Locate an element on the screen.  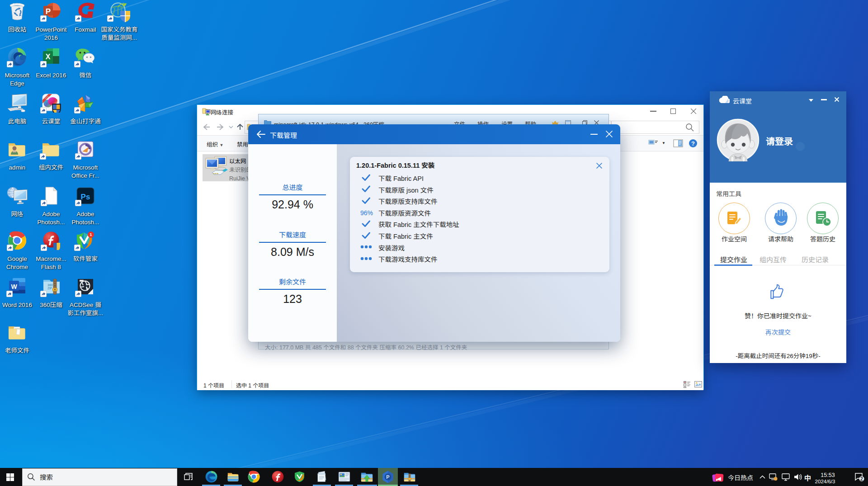
svg-text: 360 is located at coordinates (50, 285).